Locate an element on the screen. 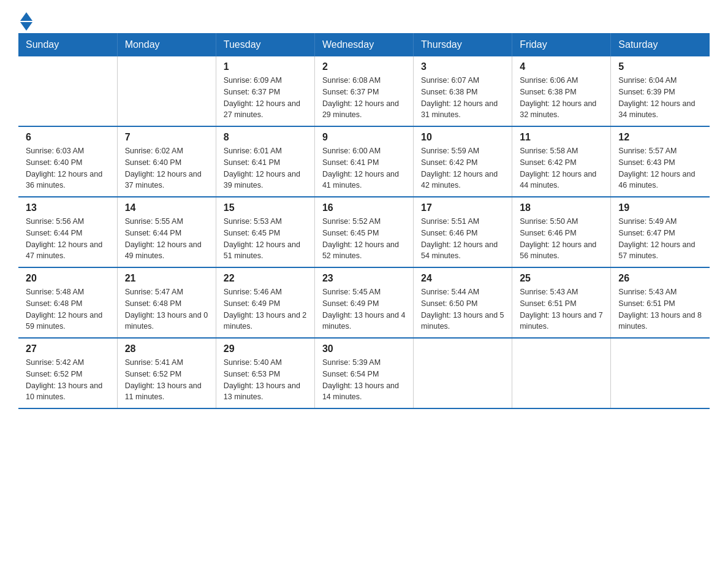  day-number: 9 is located at coordinates (364, 137).